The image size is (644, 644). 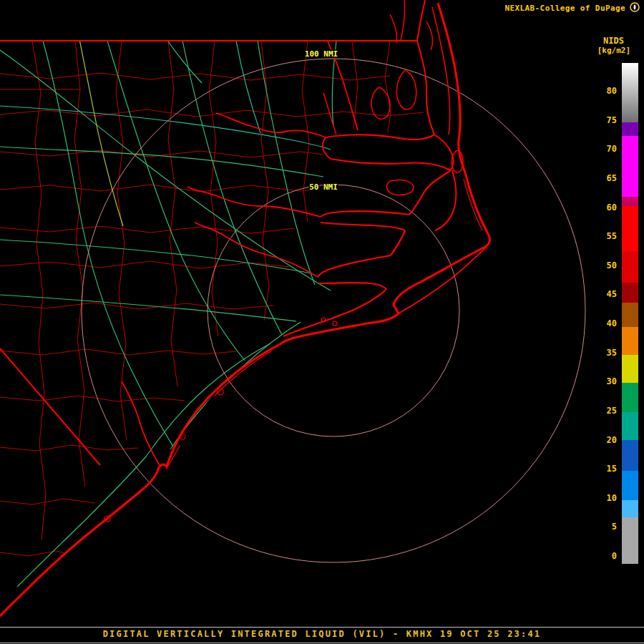 I want to click on neuse-river-south-shore, so click(x=353, y=286).